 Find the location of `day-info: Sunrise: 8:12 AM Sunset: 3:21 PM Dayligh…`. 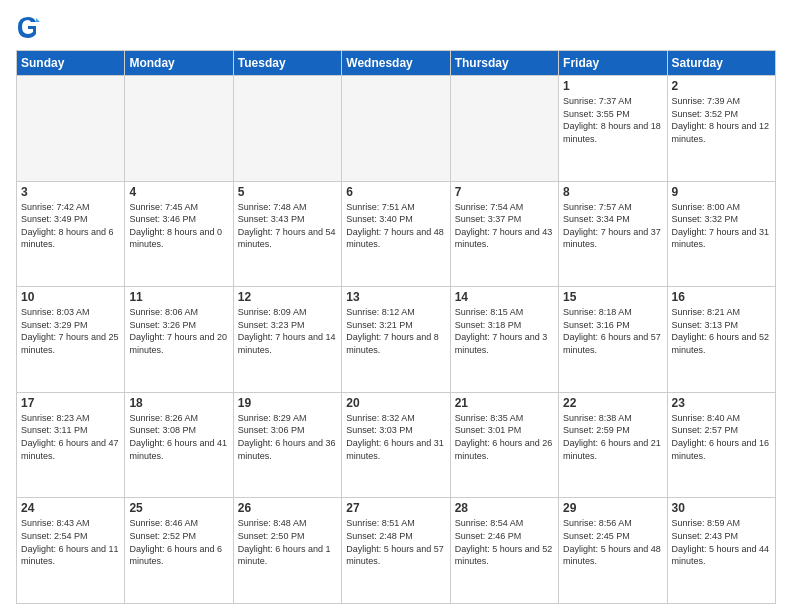

day-info: Sunrise: 8:12 AM Sunset: 3:21 PM Dayligh… is located at coordinates (396, 331).